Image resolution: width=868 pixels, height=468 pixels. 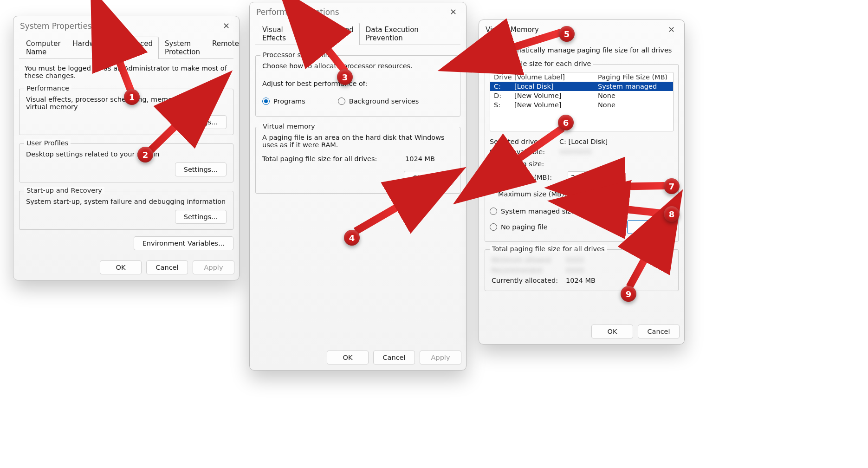 What do you see at coordinates (132, 97) in the screenshot?
I see `annotation-1: 1` at bounding box center [132, 97].